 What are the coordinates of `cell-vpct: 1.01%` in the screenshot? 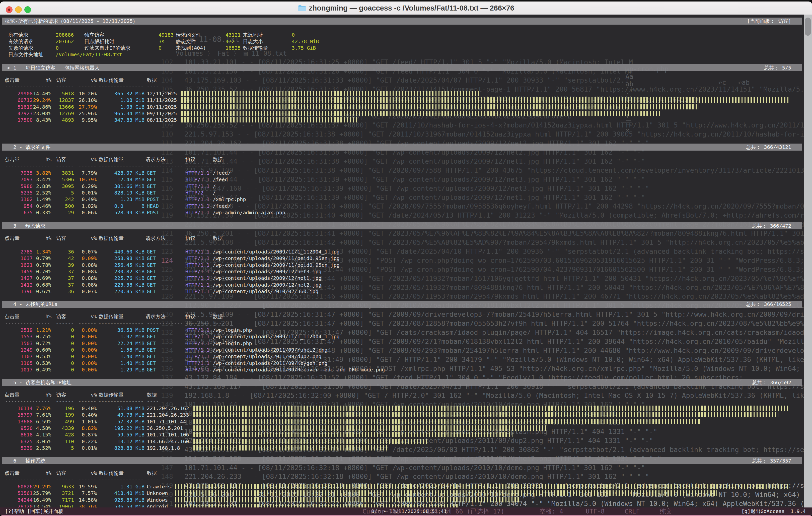 It's located at (86, 422).